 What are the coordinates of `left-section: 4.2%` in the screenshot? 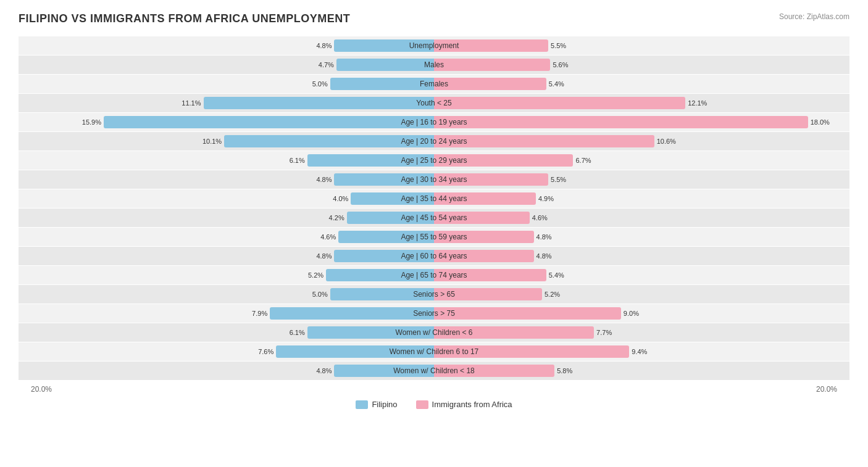 It's located at (226, 218).